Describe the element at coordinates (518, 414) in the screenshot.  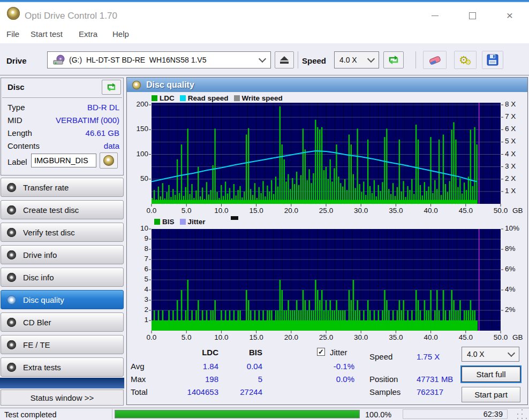
I see `resize-grip-icon` at that location.